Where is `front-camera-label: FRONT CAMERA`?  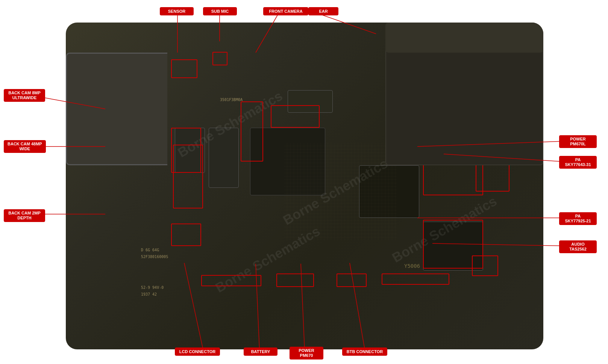
front-camera-label: FRONT CAMERA is located at coordinates (286, 11).